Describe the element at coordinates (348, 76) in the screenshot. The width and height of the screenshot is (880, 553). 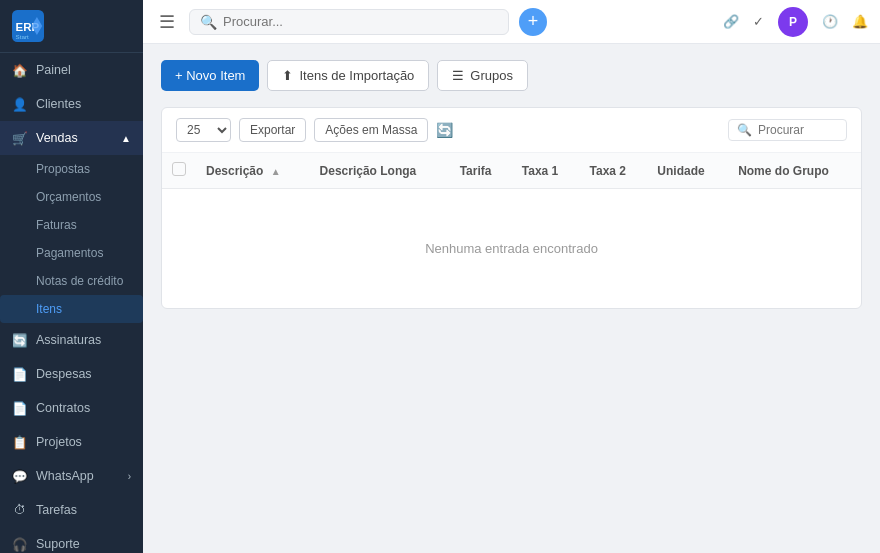
I see `itens-importacao-button: ⬆ Itens de Importação` at that location.